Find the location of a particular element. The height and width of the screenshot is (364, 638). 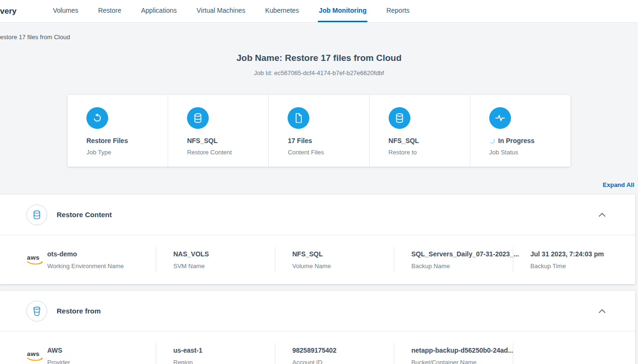

job-status-value: In Progress is located at coordinates (530, 141).